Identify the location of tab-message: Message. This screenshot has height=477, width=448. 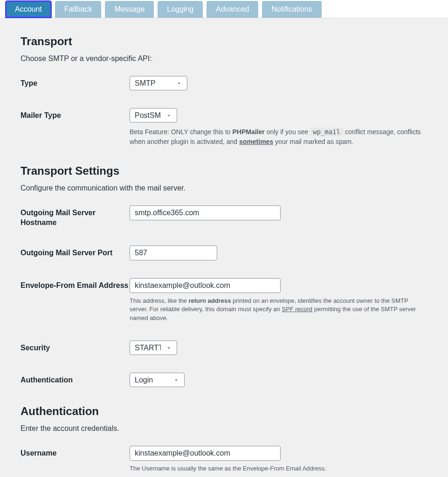
(130, 9).